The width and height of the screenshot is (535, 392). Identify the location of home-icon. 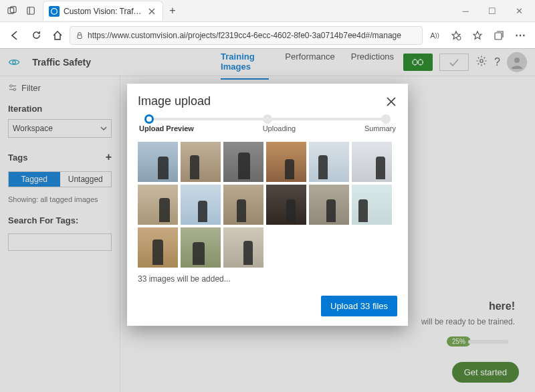
(58, 35).